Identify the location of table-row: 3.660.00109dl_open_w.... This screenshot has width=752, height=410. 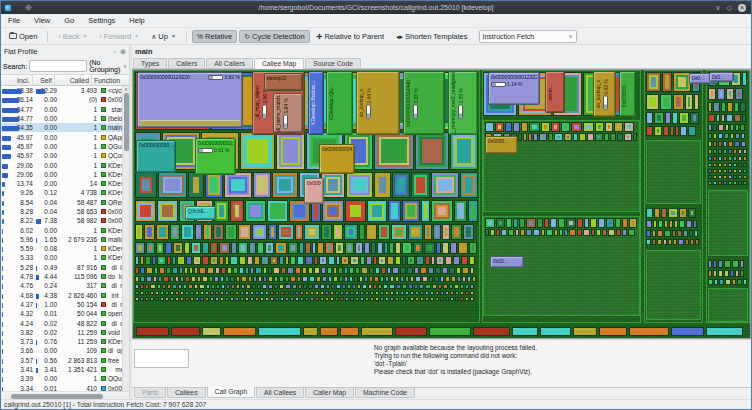
(62, 350).